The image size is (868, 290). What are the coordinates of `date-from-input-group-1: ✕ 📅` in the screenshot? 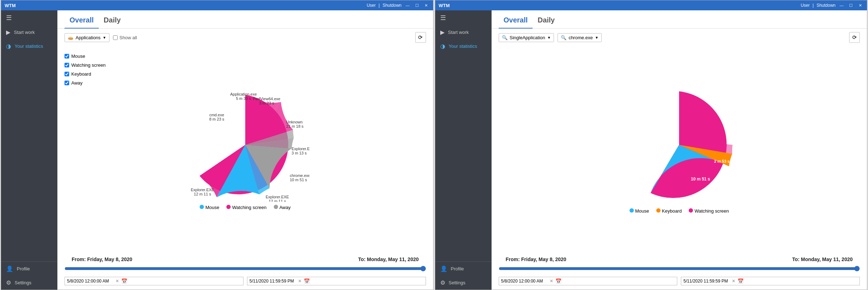 It's located at (154, 281).